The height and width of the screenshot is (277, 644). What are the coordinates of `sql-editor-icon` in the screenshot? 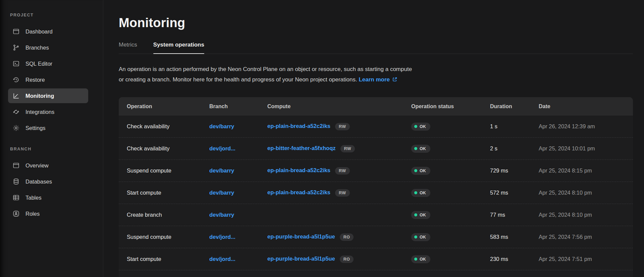 It's located at (16, 64).